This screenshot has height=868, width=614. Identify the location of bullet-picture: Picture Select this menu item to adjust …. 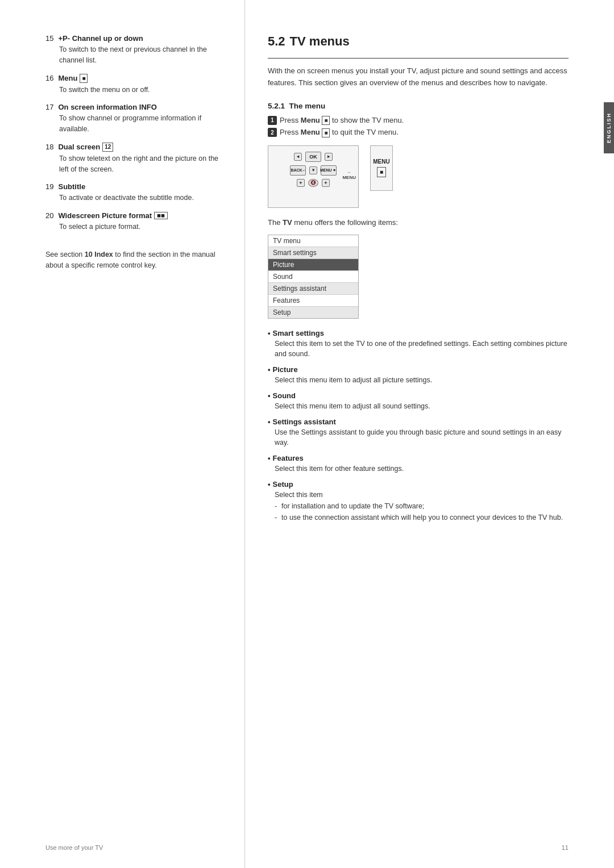
(418, 375).